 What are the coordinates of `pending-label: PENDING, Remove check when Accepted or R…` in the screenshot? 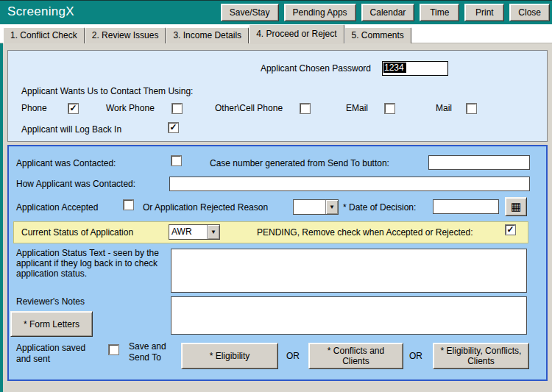 It's located at (365, 232).